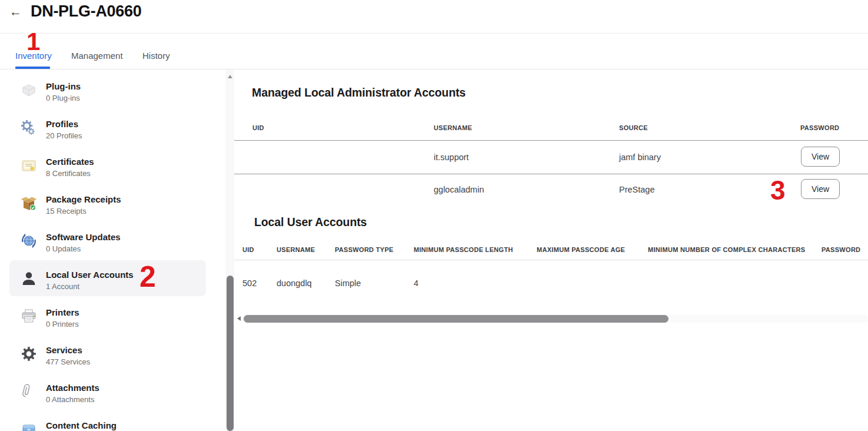 The image size is (868, 431). Describe the element at coordinates (64, 87) in the screenshot. I see `sidebar-item-label: Plug-ins` at that location.